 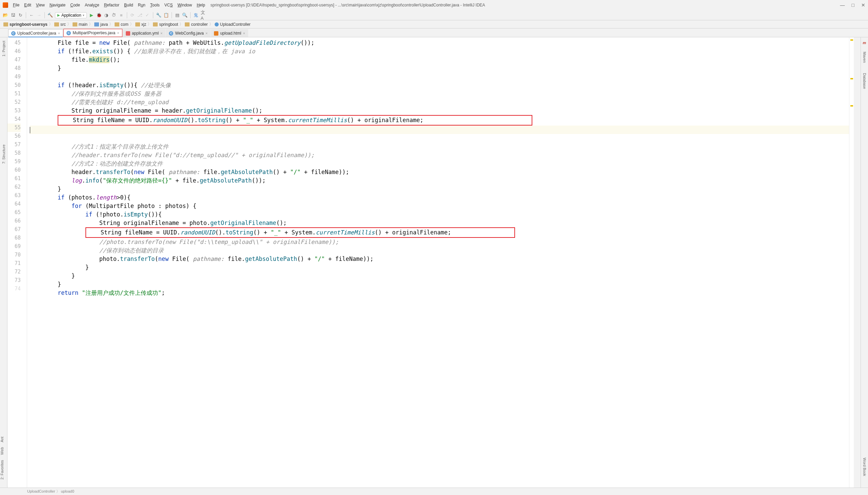 I want to click on error-stripe, so click(x=851, y=263).